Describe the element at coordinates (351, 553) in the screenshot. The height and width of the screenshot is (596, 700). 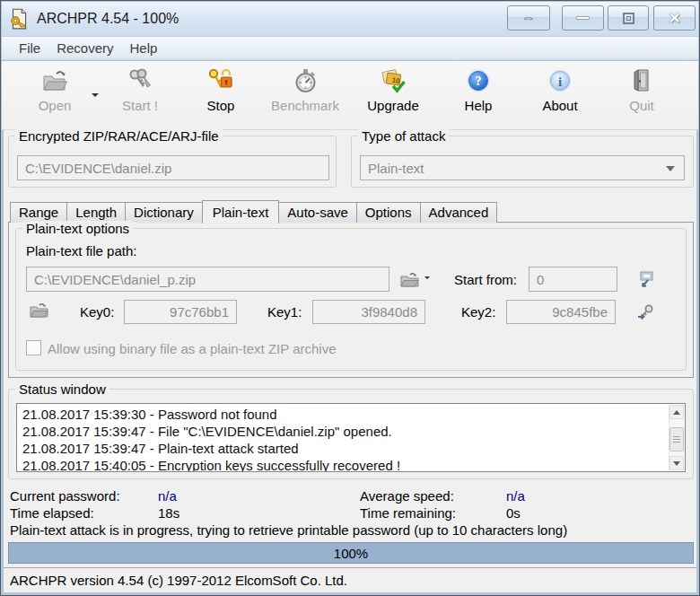
I see `progress-bar: 100%` at that location.